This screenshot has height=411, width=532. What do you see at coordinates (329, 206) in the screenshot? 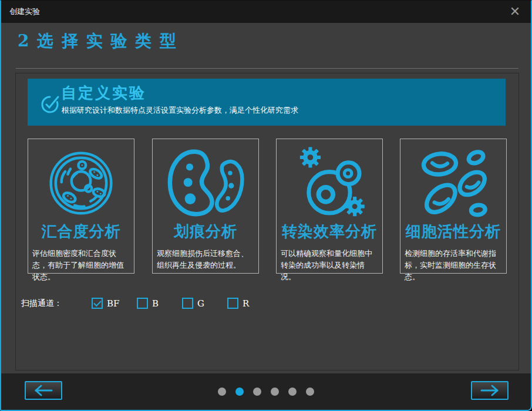
I see `card-transfection-analysis: 转染效率分析 可以精确观察和量化细胞中转染的成功率以及转染情况。` at bounding box center [329, 206].